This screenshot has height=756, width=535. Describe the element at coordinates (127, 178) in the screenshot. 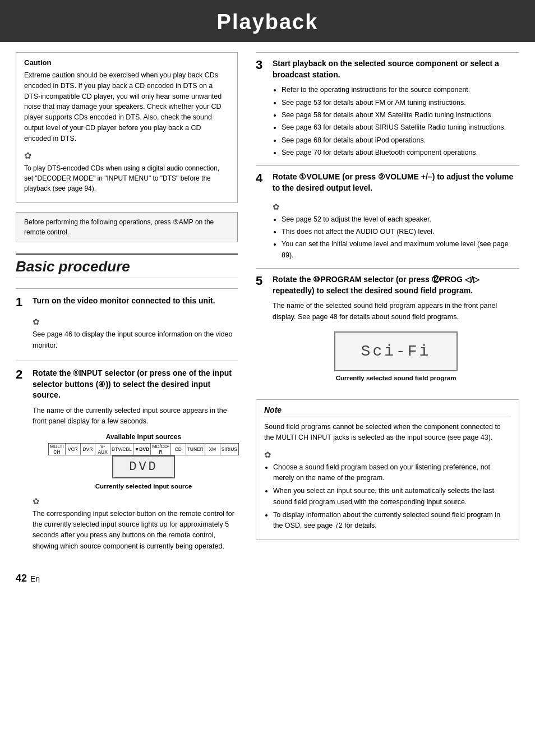

I see `caution-tip: To play DTS-encoded CDs when using a dig…` at that location.